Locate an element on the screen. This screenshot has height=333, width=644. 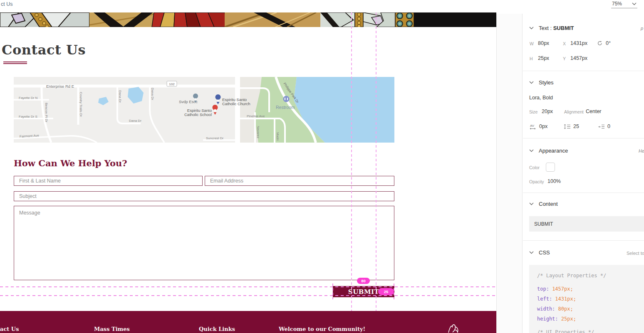
map-road-label: Navarez is located at coordinates (258, 132).